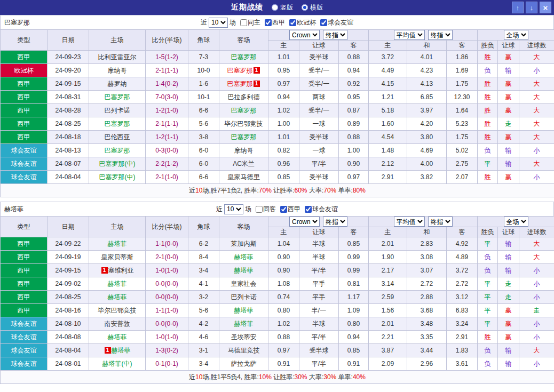 This screenshot has width=554, height=392. Describe the element at coordinates (284, 164) in the screenshot. I see `asia-home-odds: 0.96` at that location.